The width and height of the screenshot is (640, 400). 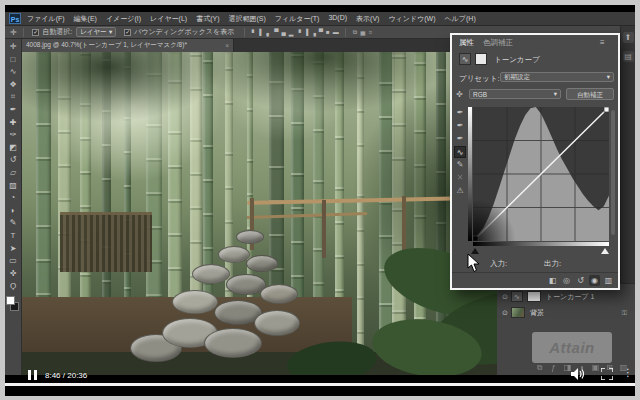 I want to click on align-icon: ▌, so click(x=261, y=32).